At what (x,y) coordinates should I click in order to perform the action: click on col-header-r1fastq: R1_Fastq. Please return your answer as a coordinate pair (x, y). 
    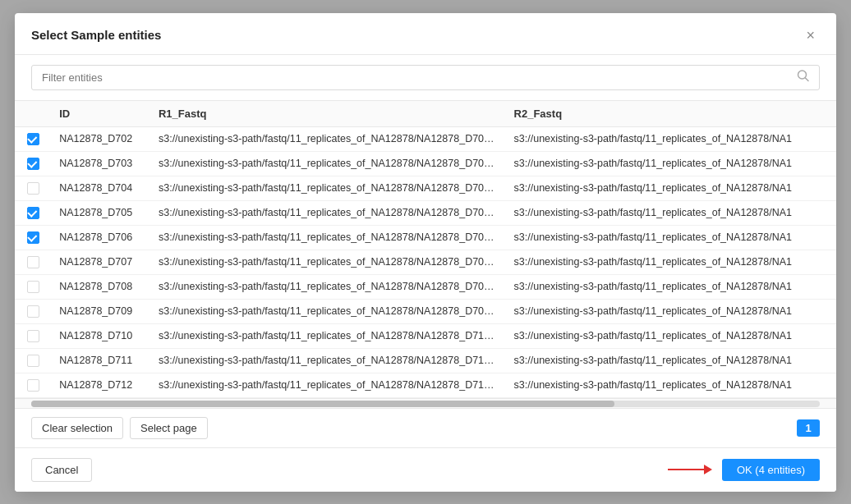
    Looking at the image, I should click on (329, 114).